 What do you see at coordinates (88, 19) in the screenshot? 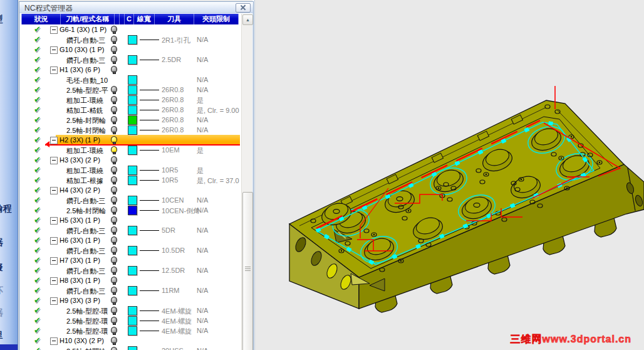
I see `column-header: 刀軌/程式名稱` at bounding box center [88, 19].